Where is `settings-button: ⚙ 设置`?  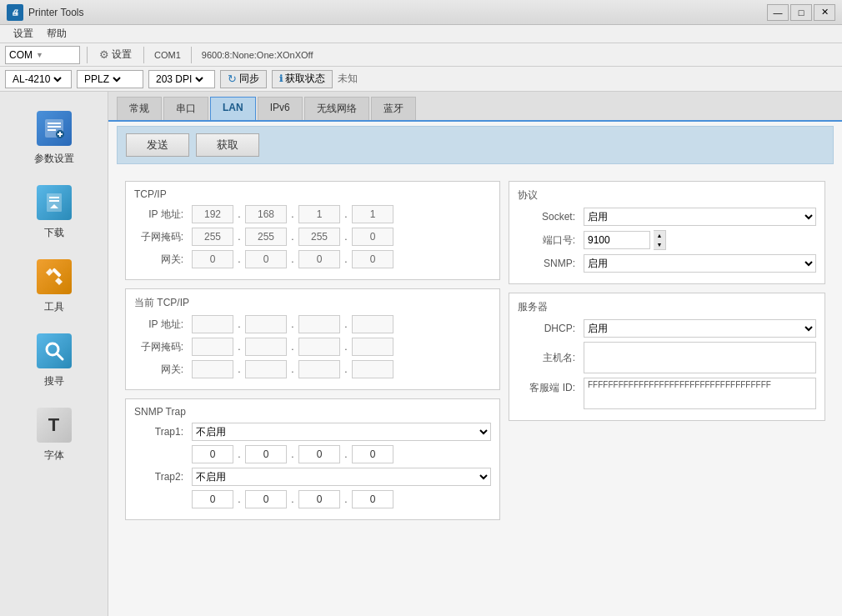 settings-button: ⚙ 设置 is located at coordinates (115, 55).